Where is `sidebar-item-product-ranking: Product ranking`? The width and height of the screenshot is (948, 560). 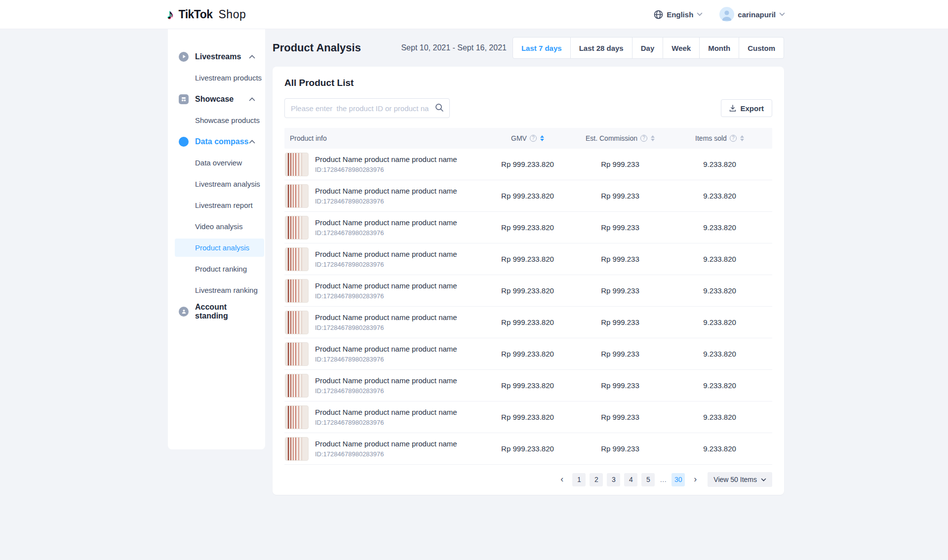
sidebar-item-product-ranking: Product ranking is located at coordinates (216, 269).